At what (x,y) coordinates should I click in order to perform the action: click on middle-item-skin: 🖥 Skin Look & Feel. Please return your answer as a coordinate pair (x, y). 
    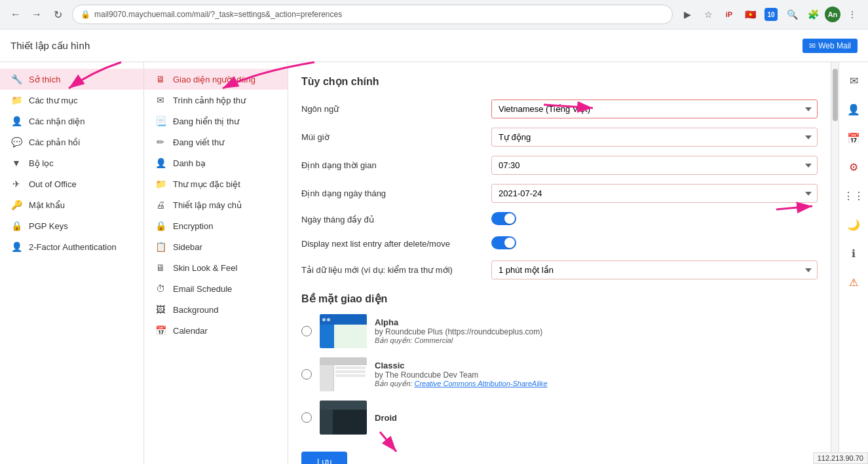
    Looking at the image, I should click on (216, 268).